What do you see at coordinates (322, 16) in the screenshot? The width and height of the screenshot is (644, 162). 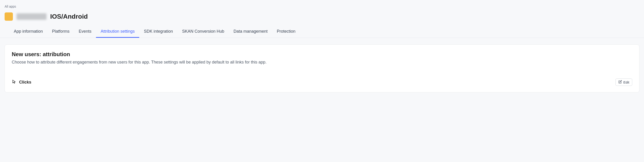 I see `app-title-row: IOS/Android` at bounding box center [322, 16].